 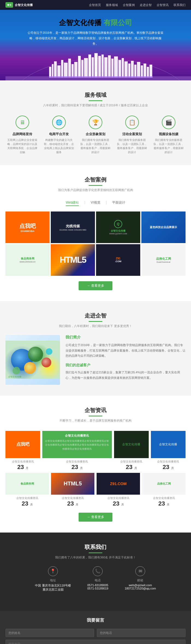 What do you see at coordinates (73, 260) in the screenshot?
I see `case-item-5: HTML5` at bounding box center [73, 260].